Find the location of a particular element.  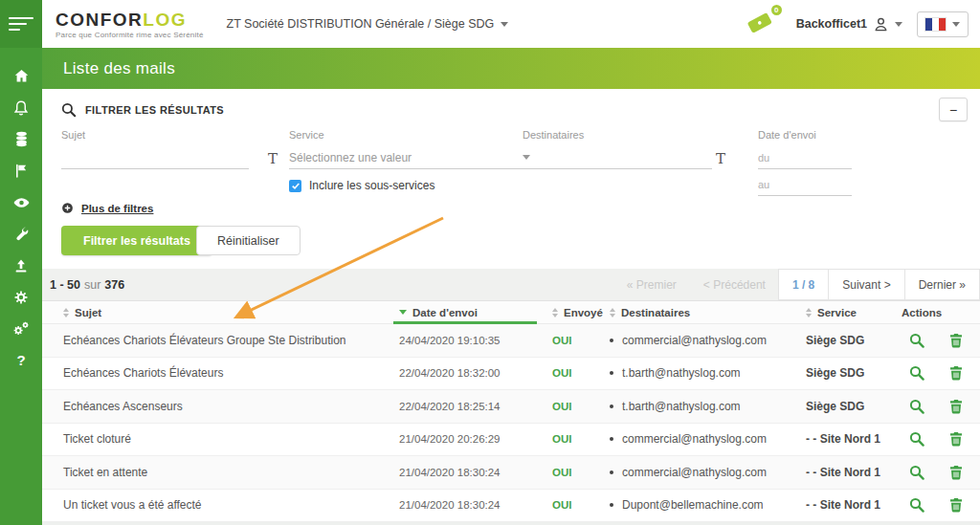

hamburger-icon is located at coordinates (21, 24).